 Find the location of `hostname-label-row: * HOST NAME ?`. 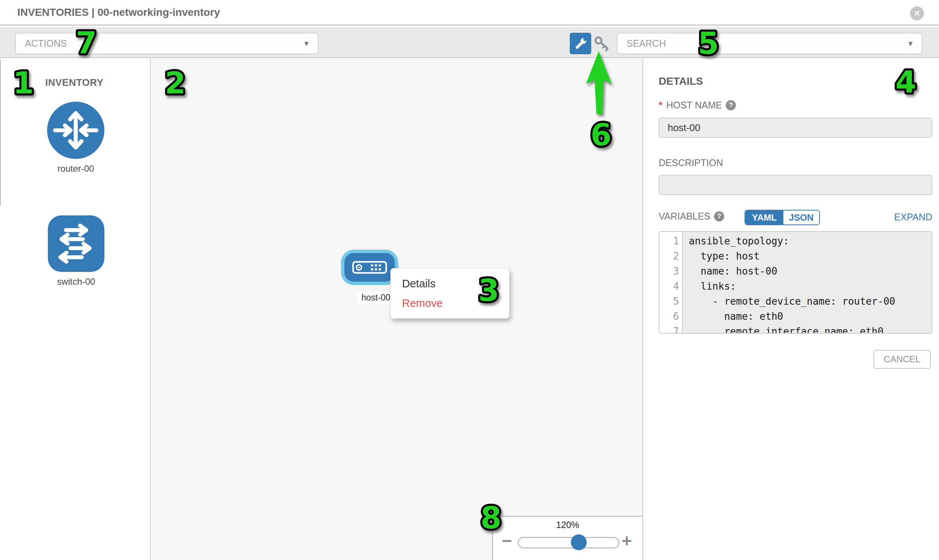

hostname-label-row: * HOST NAME ? is located at coordinates (697, 105).